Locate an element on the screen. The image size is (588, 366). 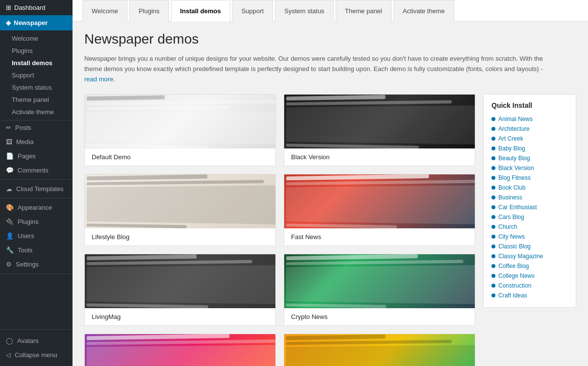
media-label: Media is located at coordinates (24, 142).